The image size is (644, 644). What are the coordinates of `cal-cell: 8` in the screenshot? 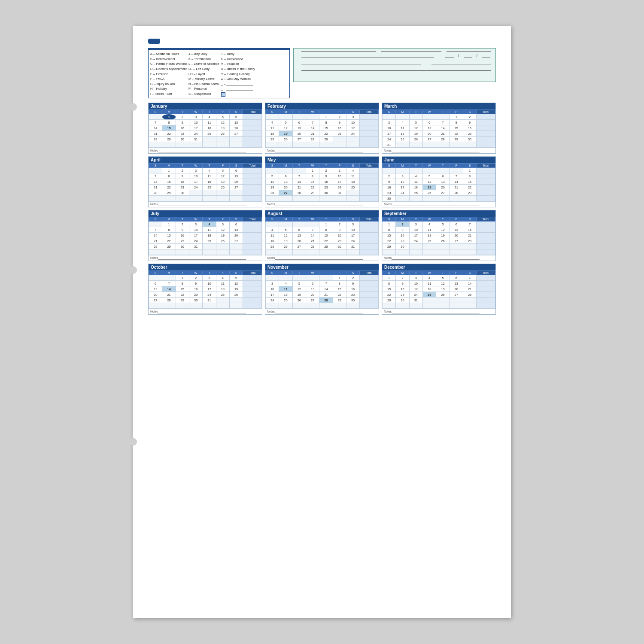 It's located at (169, 230).